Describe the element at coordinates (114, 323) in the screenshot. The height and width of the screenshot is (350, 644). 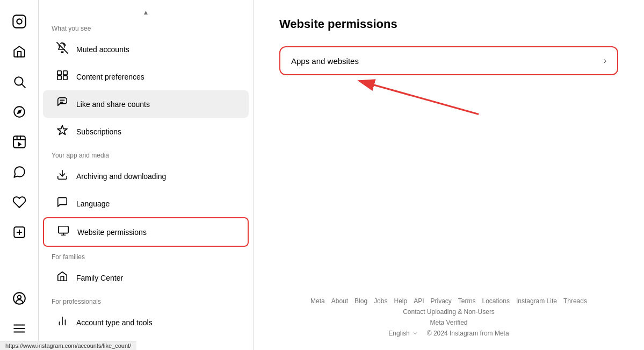
I see `account-type-label: Account type and tools` at that location.